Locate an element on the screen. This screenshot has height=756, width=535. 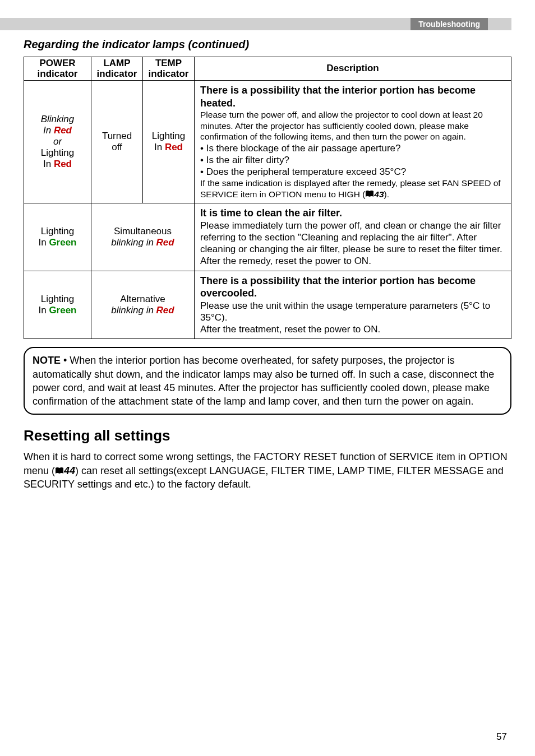
power-l5: In Red is located at coordinates (57, 164).